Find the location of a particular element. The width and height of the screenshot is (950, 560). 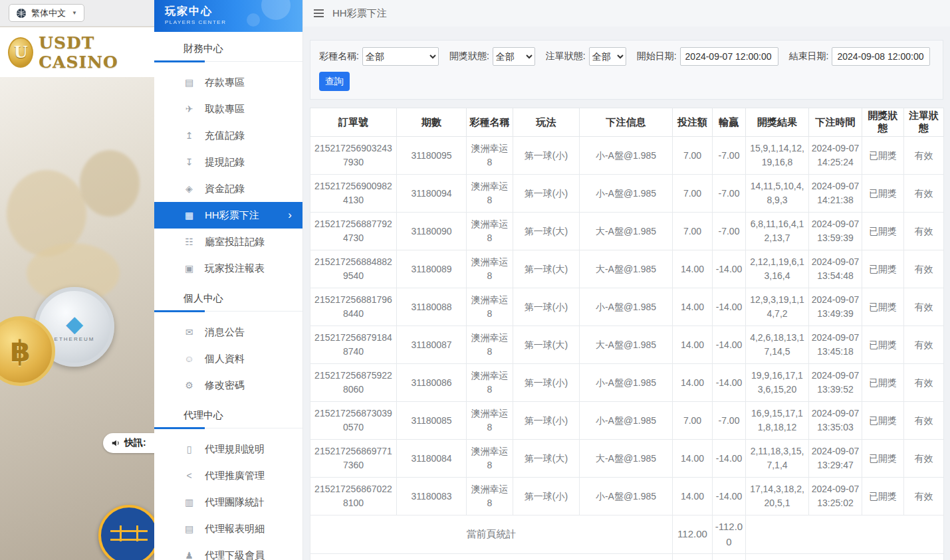

sidebar-item-label: 消息公告 is located at coordinates (225, 332).